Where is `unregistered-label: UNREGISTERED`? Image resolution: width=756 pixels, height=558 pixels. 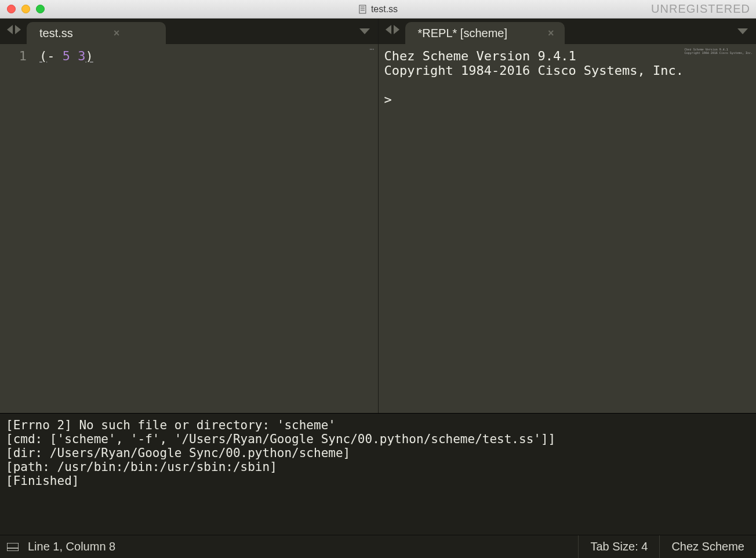 unregistered-label: UNREGISTERED is located at coordinates (700, 9).